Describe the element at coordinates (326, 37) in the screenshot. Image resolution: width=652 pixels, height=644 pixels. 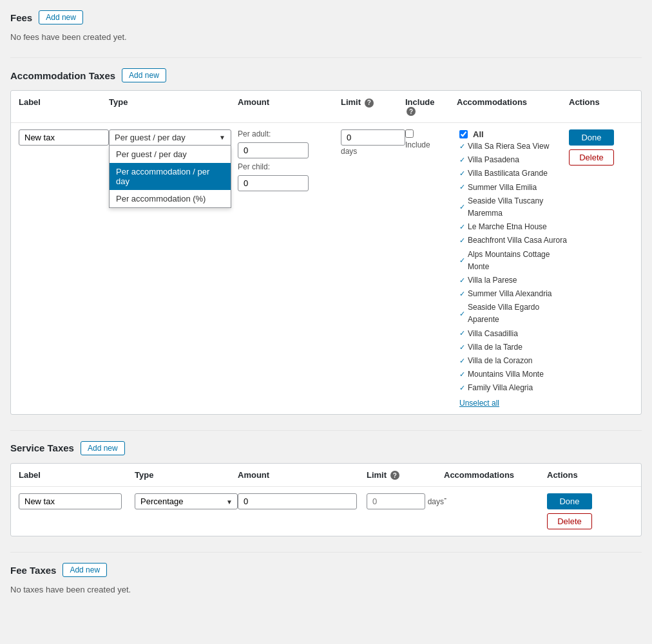
I see `fees-no-items-text: No fees have been created yet.` at that location.